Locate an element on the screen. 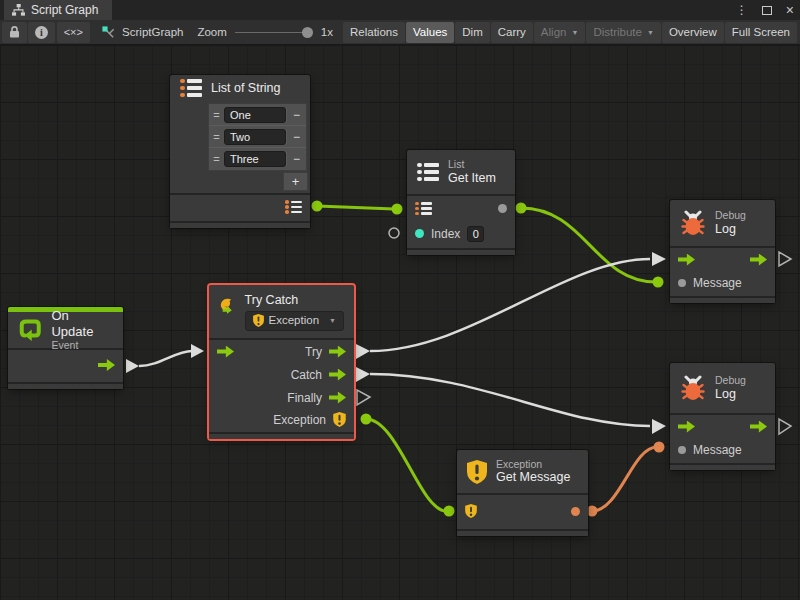 The image size is (800, 600). wire-getmessage-to-log-message is located at coordinates (624, 479).